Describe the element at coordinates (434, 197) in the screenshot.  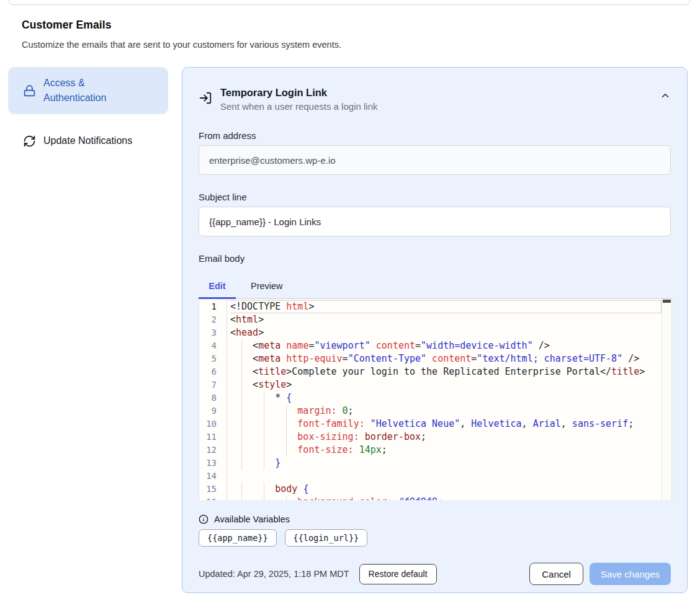
I see `subject-line-label: Subject line` at that location.